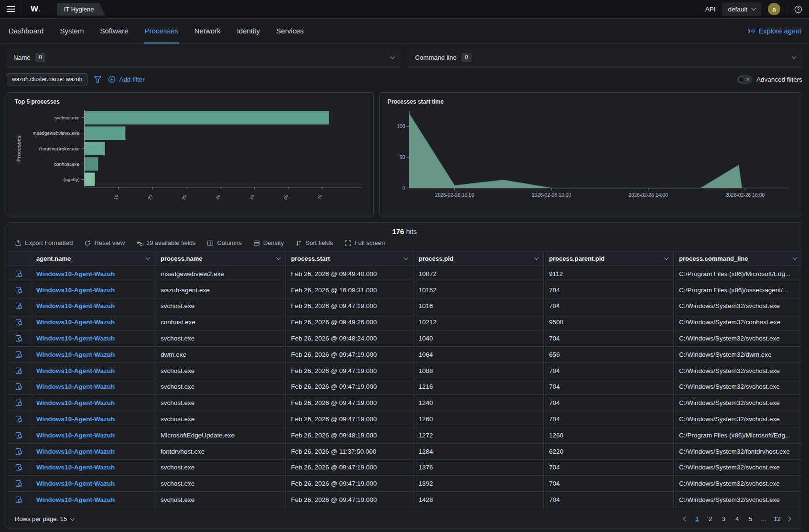  What do you see at coordinates (350, 338) in the screenshot?
I see `cell-process-start: Feb 26, 2026 @ 09:48:24.000` at bounding box center [350, 338].